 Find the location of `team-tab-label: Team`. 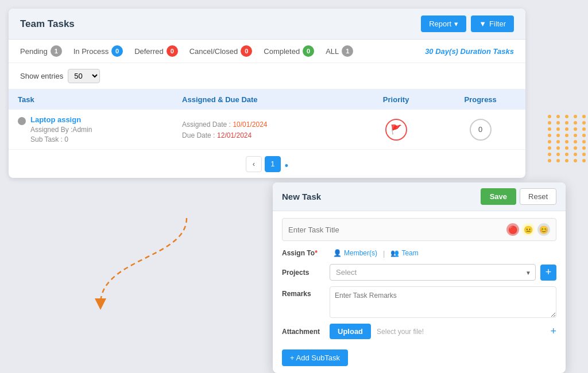

team-tab-label: Team is located at coordinates (410, 253).